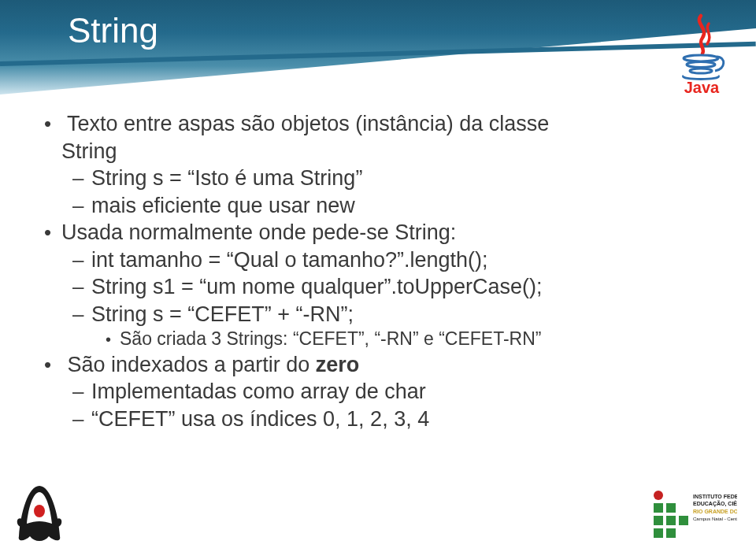 This screenshot has height=552, width=756. What do you see at coordinates (715, 512) in the screenshot?
I see `svg-text: RIO GRANDE DO NORTE` at bounding box center [715, 512].